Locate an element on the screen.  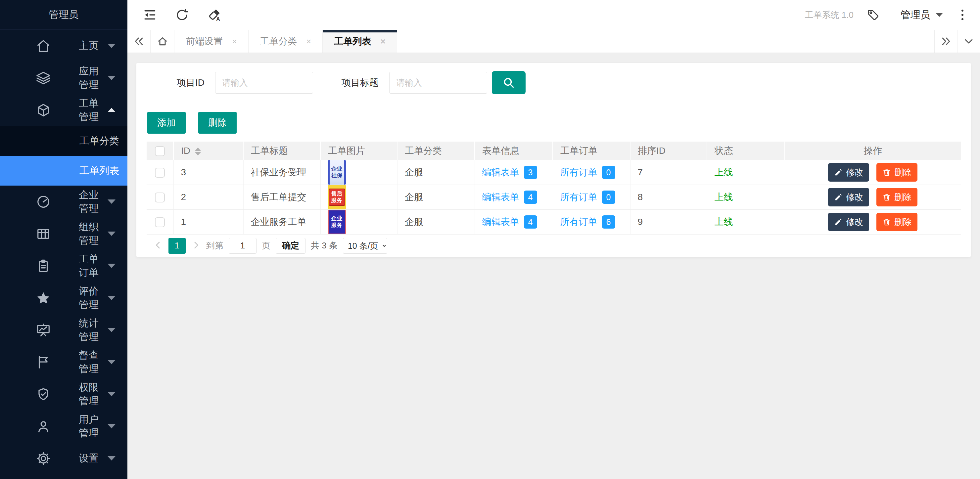
header-category: 工单分类 is located at coordinates (436, 151).